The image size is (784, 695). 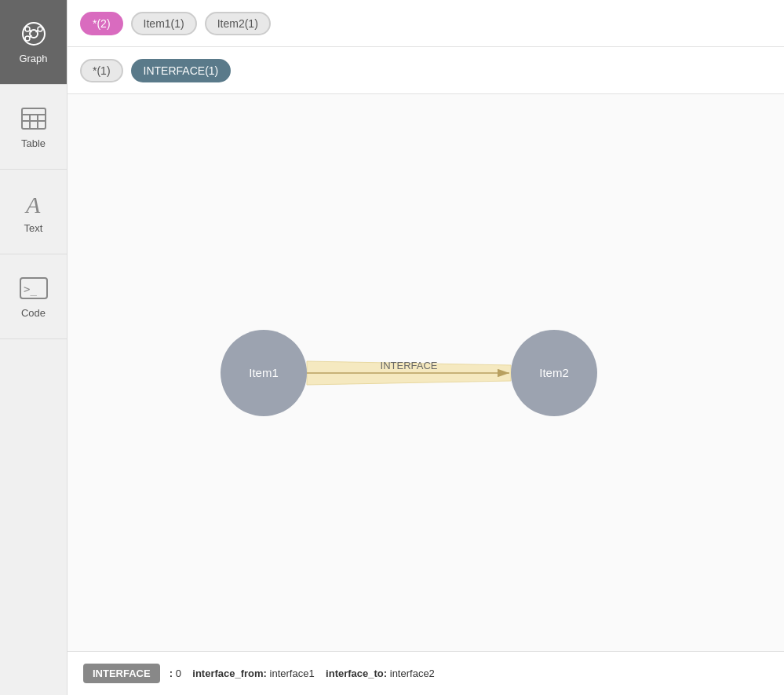 I want to click on status-text: : 0 interface_from: interface1 interface…, so click(x=302, y=674).